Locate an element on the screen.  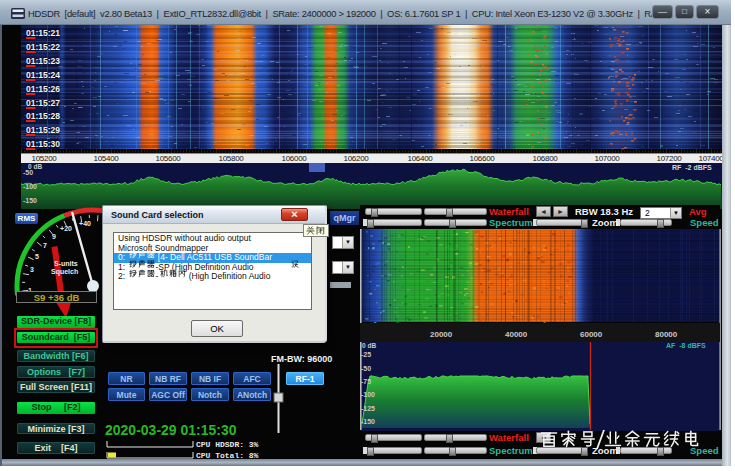
svg-text: +20 is located at coordinates (66, 228).